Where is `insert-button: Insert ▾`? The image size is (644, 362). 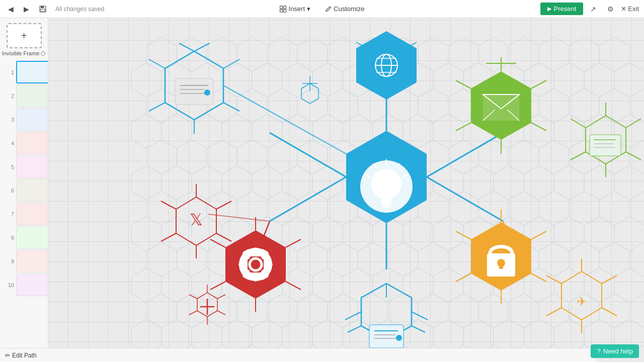
insert-button: Insert ▾ is located at coordinates (295, 9).